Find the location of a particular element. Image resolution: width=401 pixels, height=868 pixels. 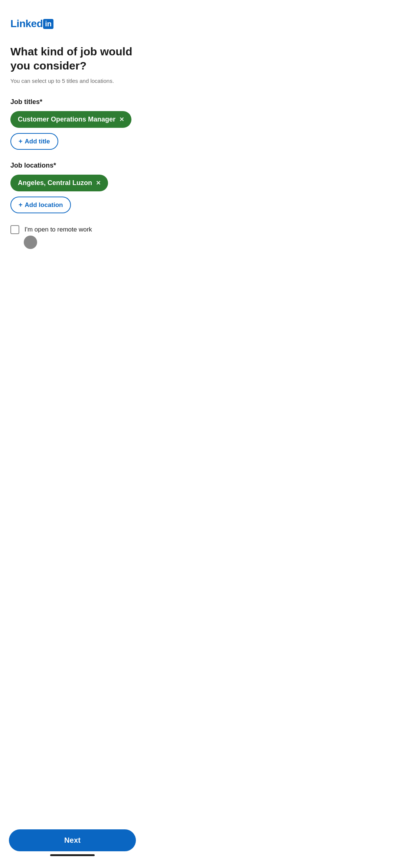

job-location-tag-text: Angeles, Central Luzon is located at coordinates (55, 183).